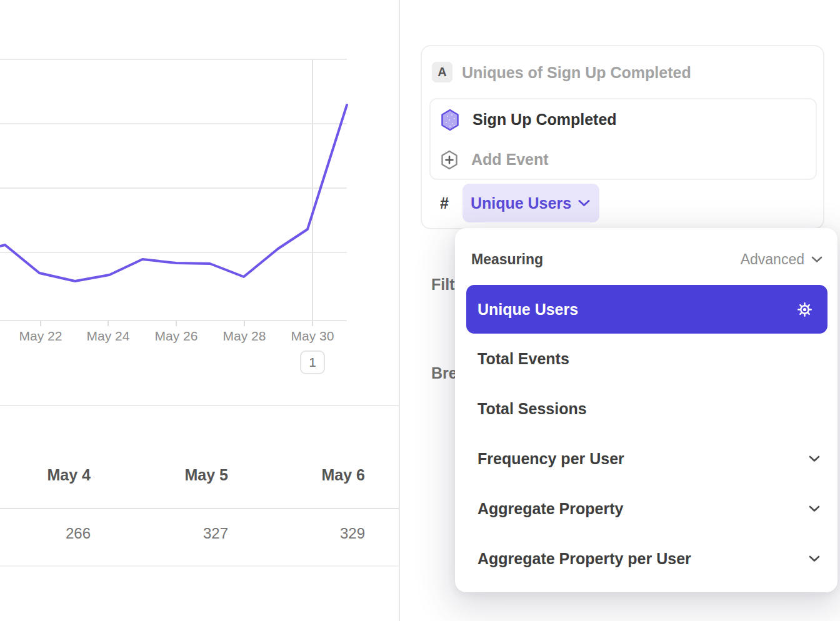 Image resolution: width=840 pixels, height=621 pixels. Describe the element at coordinates (550, 509) in the screenshot. I see `menu-item-label: Aggregate Property` at that location.